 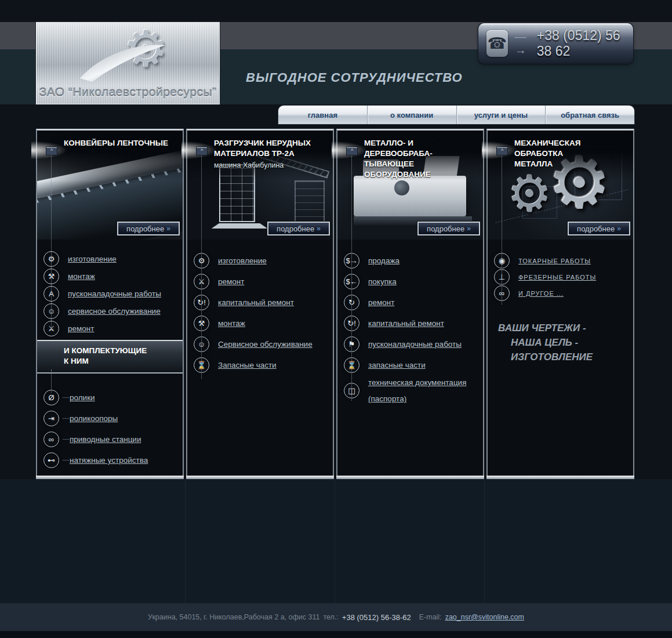 I want to click on drive-station-icon: ∞, so click(x=51, y=440).